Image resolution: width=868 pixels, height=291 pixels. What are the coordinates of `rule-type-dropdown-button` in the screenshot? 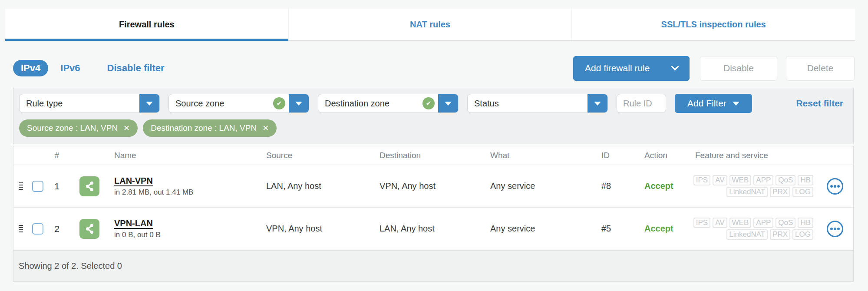 It's located at (149, 103).